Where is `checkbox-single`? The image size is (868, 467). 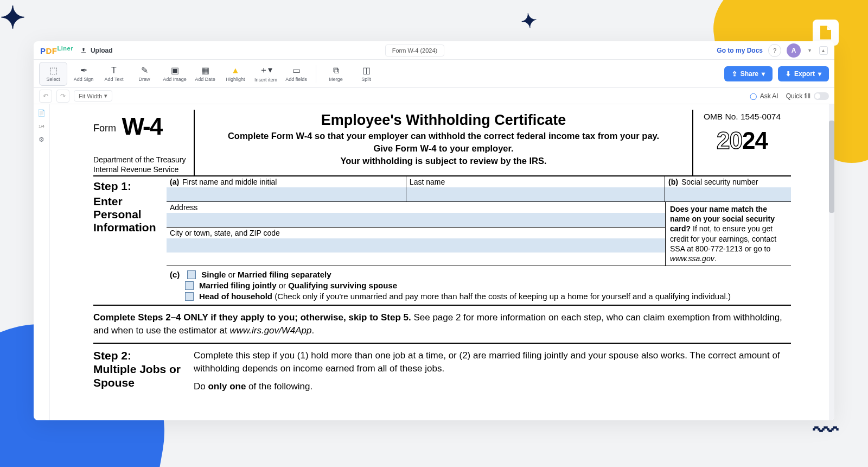
checkbox-single is located at coordinates (192, 275).